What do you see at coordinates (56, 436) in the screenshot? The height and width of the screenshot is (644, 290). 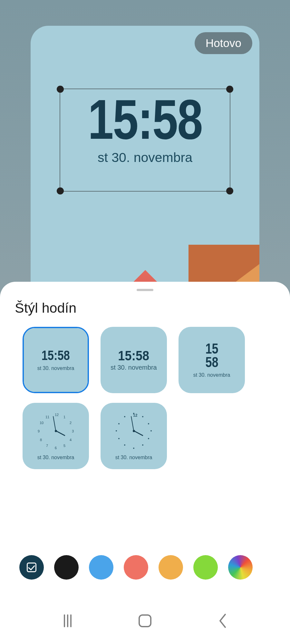 I see `clock-style-analog-numbers: 12 1 2 3 4 5 6 7 8 9 10 11 st 30. novemb` at bounding box center [56, 436].